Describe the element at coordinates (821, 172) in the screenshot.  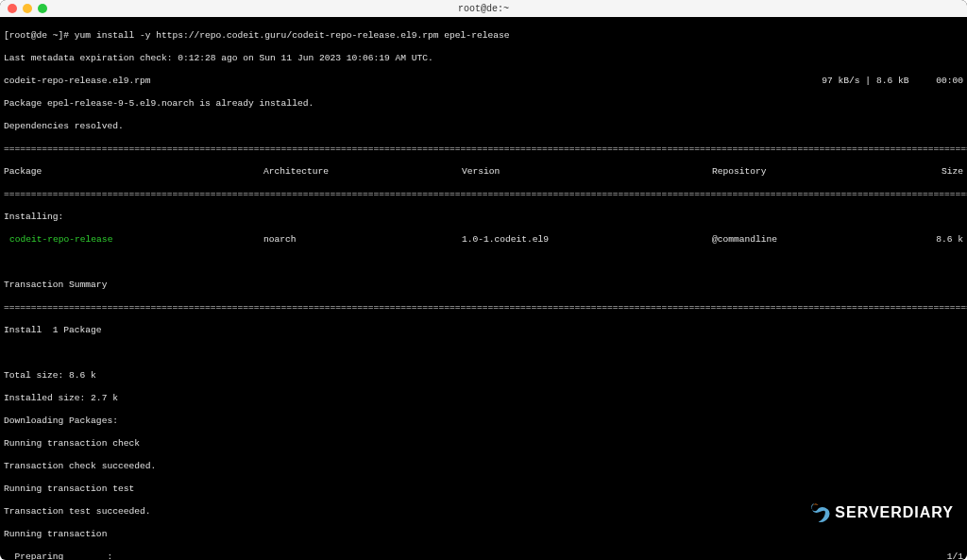
I see `col-repo: Repository` at that location.